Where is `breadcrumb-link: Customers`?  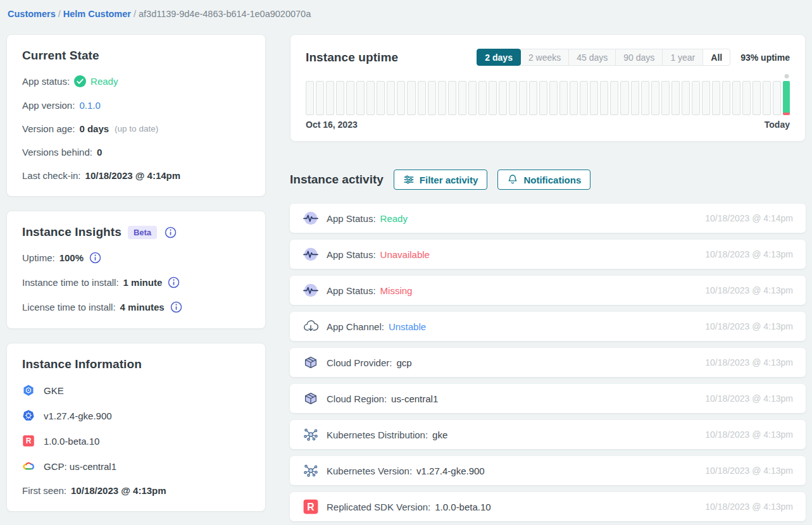 breadcrumb-link: Customers is located at coordinates (32, 14).